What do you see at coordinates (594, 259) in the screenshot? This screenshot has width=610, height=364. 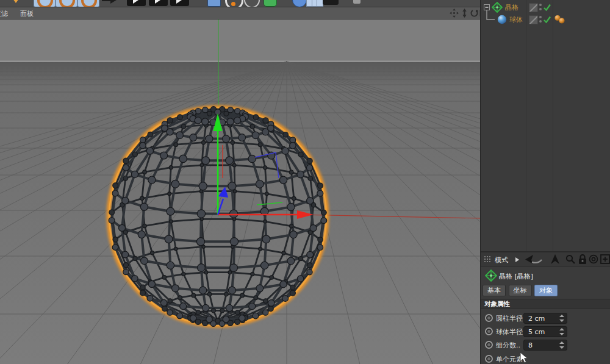 I see `target-icon` at bounding box center [594, 259].